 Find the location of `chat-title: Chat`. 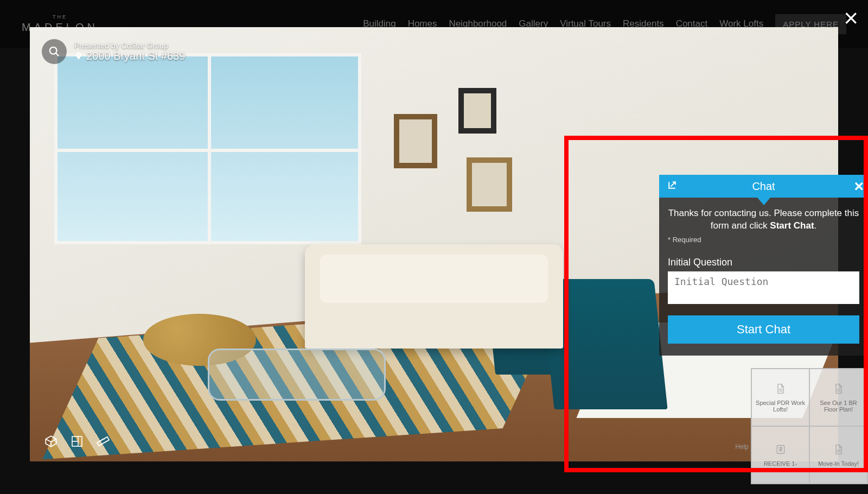

chat-title: Chat is located at coordinates (764, 187).